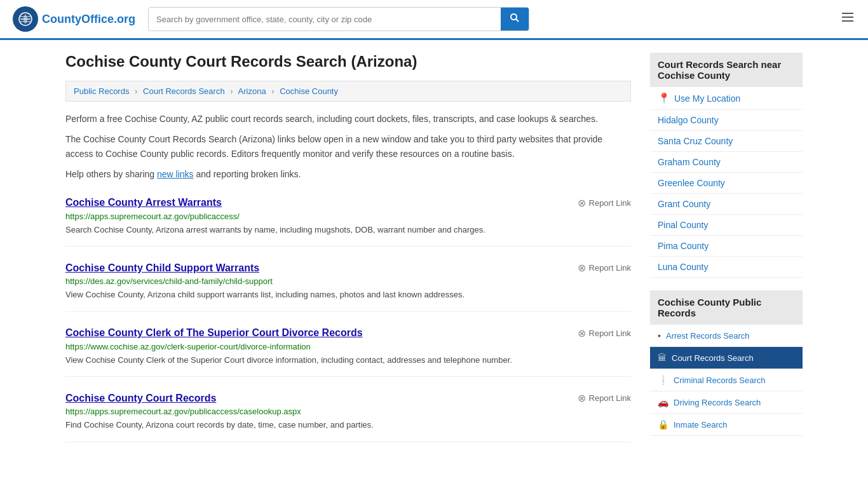 The width and height of the screenshot is (868, 488). I want to click on result-title-0: Cochise County Arrest Warrants, so click(144, 203).